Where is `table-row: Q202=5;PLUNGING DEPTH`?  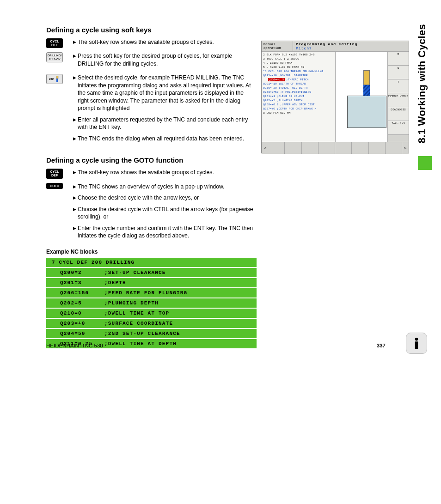
table-row: Q202=5;PLUNGING DEPTH is located at coordinates (152, 303).